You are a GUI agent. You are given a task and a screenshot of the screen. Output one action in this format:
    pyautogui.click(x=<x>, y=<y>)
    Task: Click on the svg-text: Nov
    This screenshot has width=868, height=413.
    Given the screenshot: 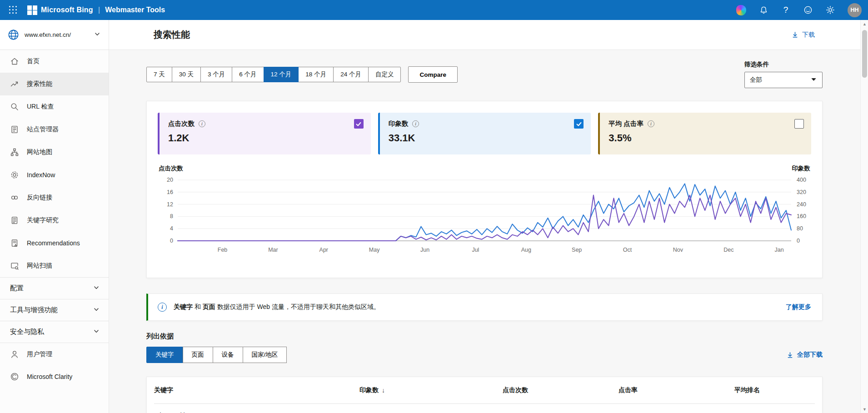 What is the action you would take?
    pyautogui.click(x=678, y=250)
    